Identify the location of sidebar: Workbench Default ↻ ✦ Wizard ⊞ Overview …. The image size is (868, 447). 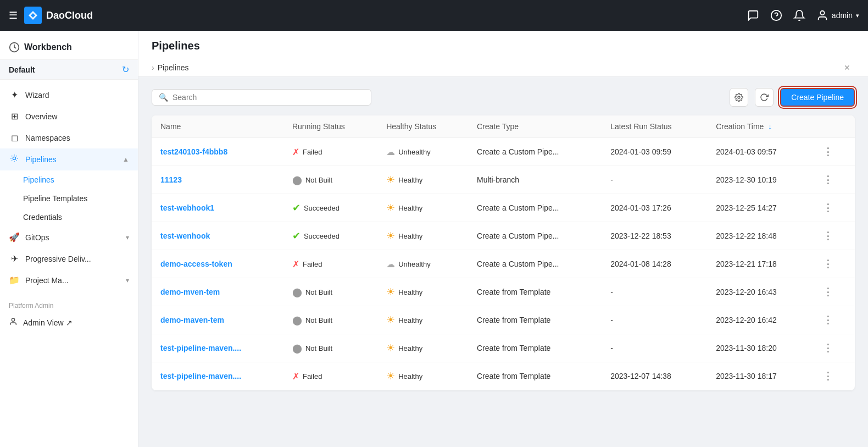
(69, 239).